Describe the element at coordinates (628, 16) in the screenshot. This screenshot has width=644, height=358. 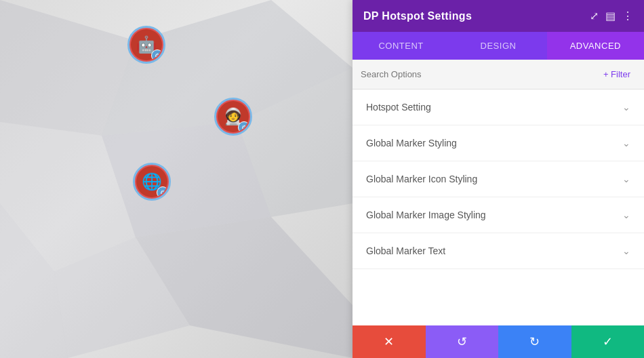
I see `more-icon: ⋮` at that location.